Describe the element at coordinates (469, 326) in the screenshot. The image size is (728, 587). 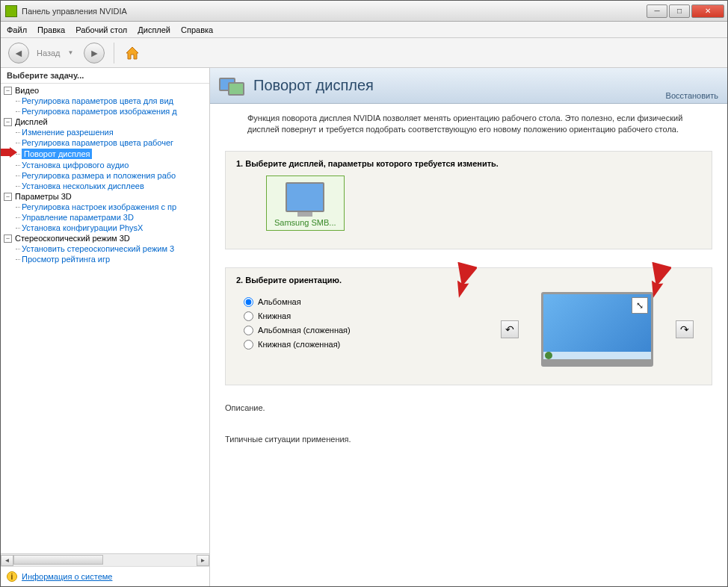
I see `step2-panel: 2. Выберите ориентацию. Альбомная Книжна…` at that location.